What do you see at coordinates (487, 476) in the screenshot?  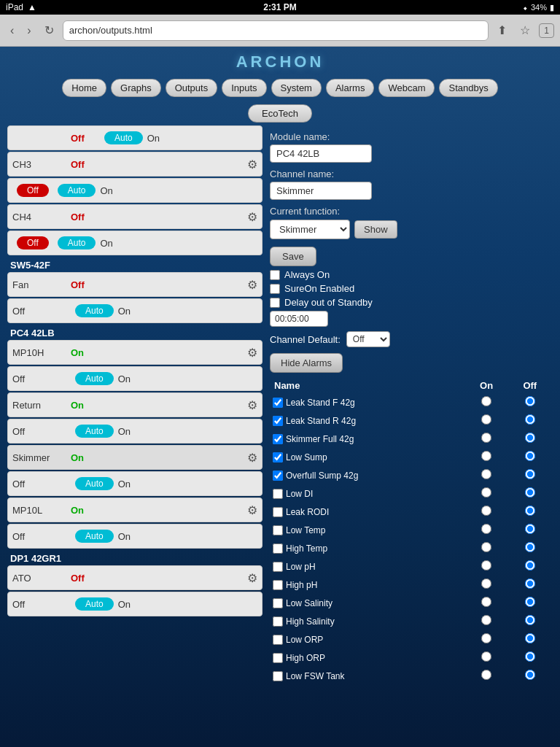 I see `alarm-radio-on-cell` at bounding box center [487, 476].